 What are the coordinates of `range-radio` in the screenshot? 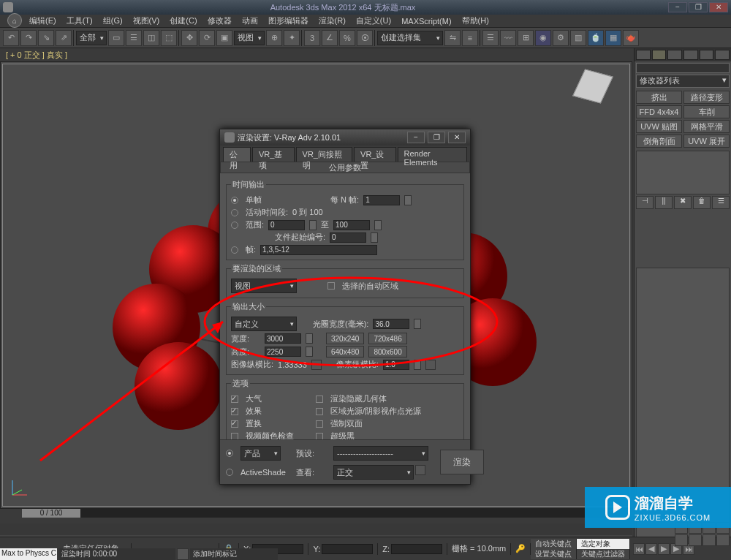 It's located at (235, 225).